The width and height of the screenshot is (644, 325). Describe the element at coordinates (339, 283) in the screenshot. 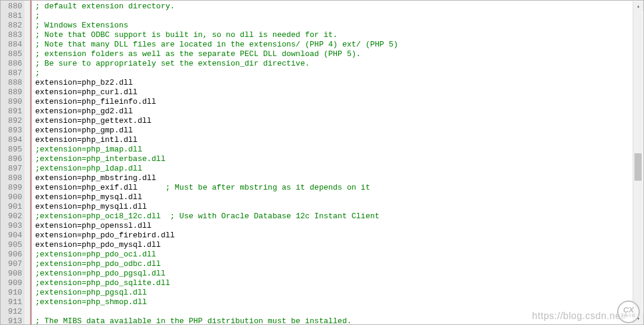

I see `code-line: ;extension=php_pdo_sqlite.dll` at that location.